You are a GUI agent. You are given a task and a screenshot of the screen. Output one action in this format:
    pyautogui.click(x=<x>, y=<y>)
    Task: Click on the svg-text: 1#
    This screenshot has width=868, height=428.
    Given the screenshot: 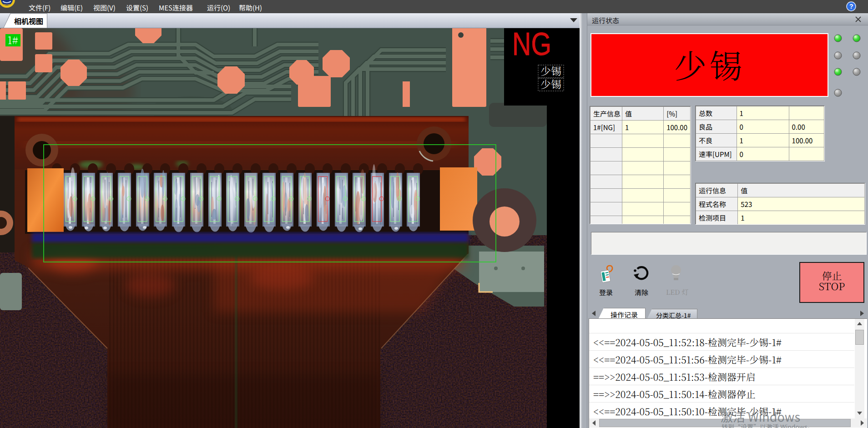 What is the action you would take?
    pyautogui.click(x=13, y=40)
    